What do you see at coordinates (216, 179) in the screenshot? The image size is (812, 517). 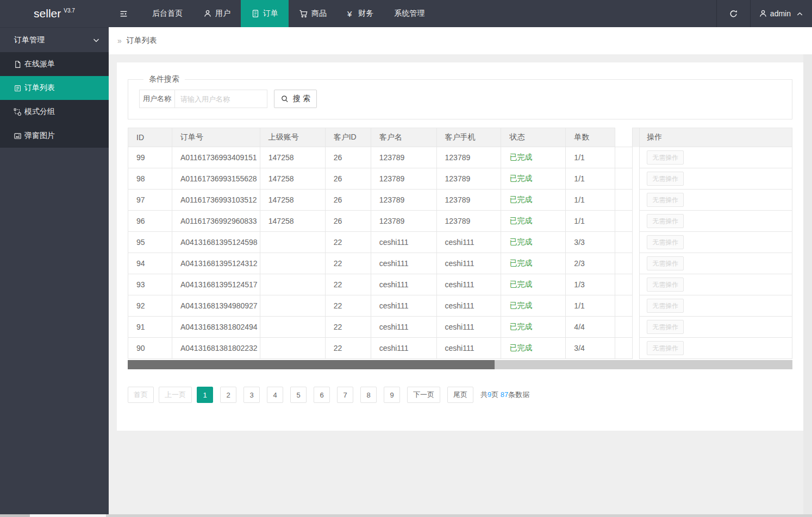 I see `cell-order_no: A01161736993155628` at bounding box center [216, 179].